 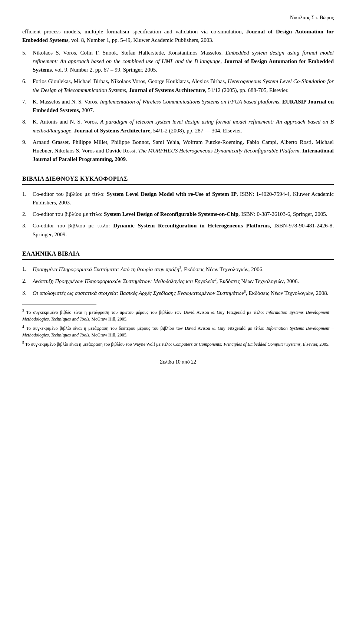 What do you see at coordinates (178, 86) in the screenshot?
I see `list-item: 6. Fotios Gioulekas, Michael Birbas, Nik…` at bounding box center [178, 86].